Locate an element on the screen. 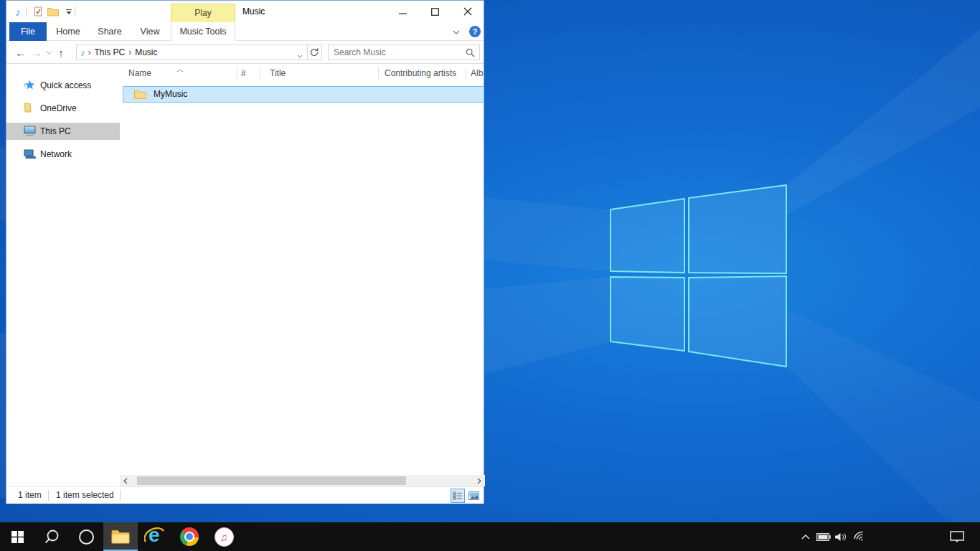  column-header-name: Name is located at coordinates (140, 73).